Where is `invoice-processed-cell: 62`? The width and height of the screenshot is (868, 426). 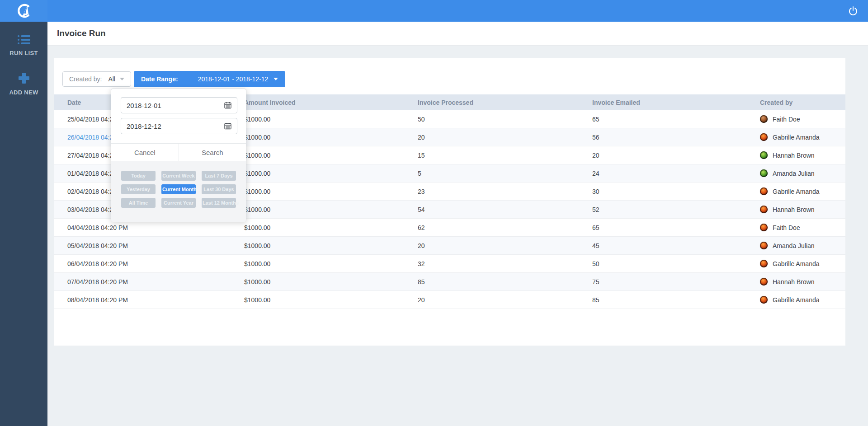
invoice-processed-cell: 62 is located at coordinates (505, 228).